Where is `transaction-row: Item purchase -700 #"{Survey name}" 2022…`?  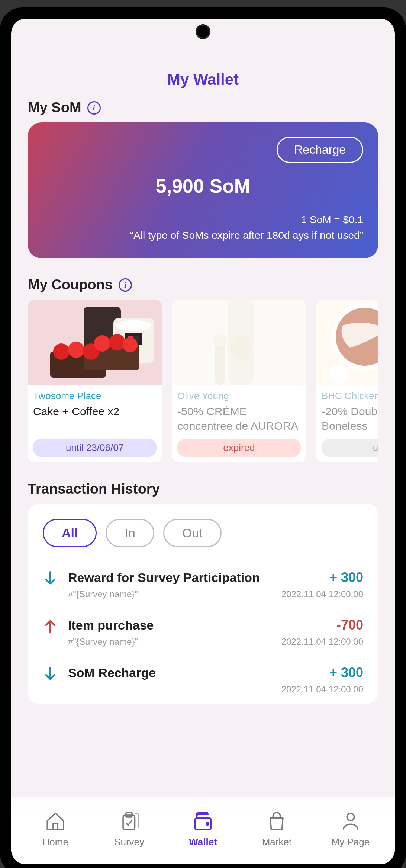 transaction-row: Item purchase -700 #"{Survey name}" 2022… is located at coordinates (203, 632).